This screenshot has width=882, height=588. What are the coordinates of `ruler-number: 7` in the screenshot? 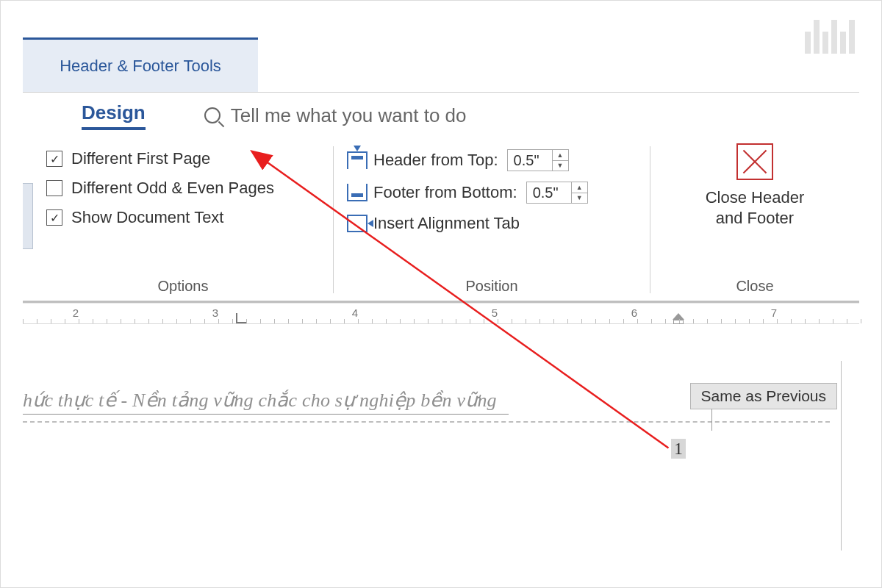 It's located at (774, 313).